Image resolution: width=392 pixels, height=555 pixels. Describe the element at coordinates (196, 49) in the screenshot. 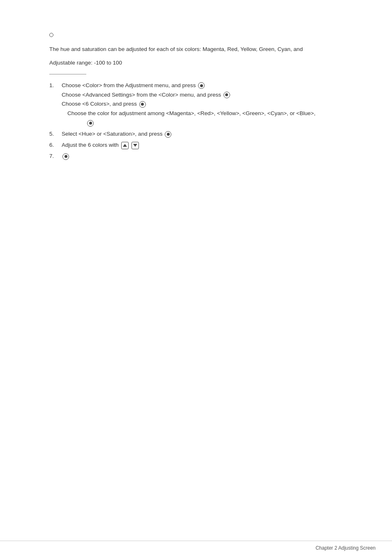

I see `intro-text: The hue and saturation can be adjusted f…` at that location.